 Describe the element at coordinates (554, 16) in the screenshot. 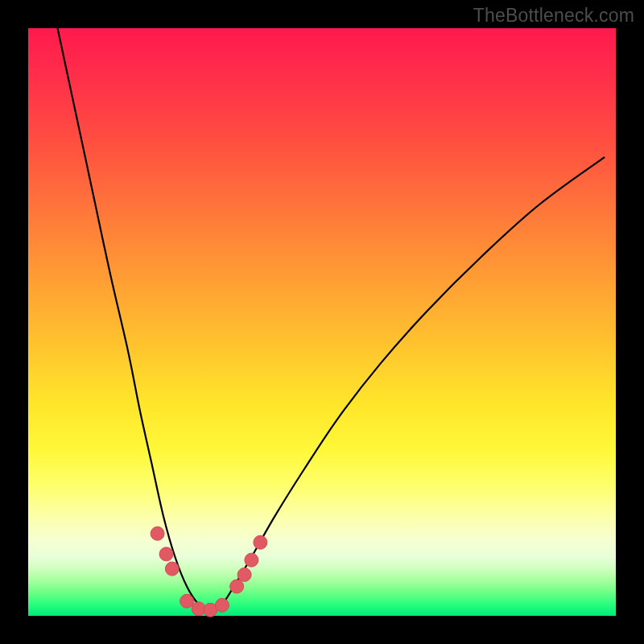

I see `watermark-text: TheBottleneck.com` at that location.